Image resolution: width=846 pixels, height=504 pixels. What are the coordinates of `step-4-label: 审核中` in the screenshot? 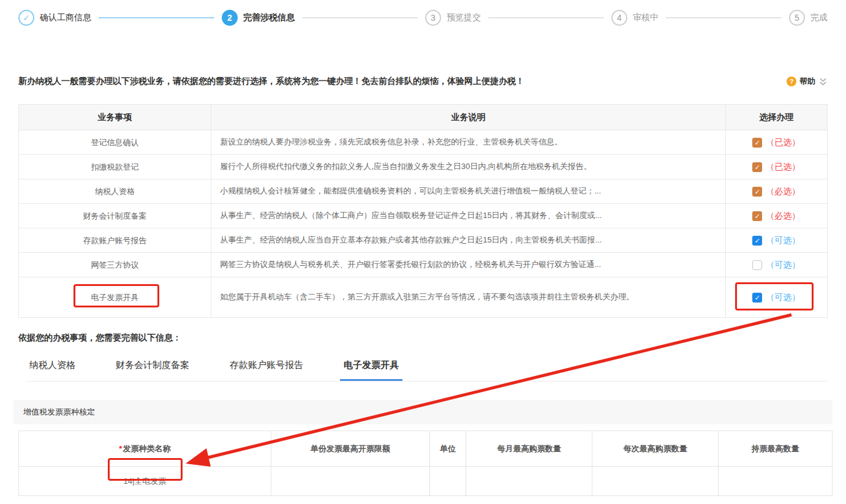 It's located at (646, 18).